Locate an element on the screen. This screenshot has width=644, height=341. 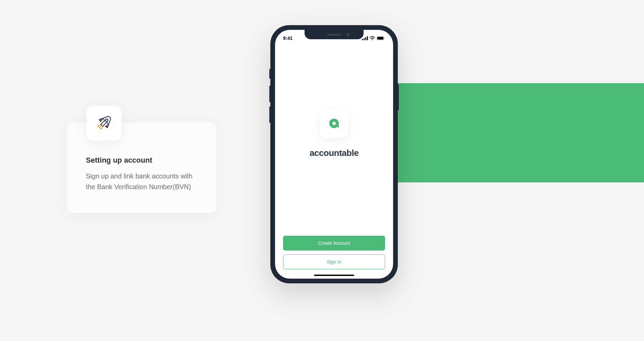
rocket-icon is located at coordinates (104, 123).